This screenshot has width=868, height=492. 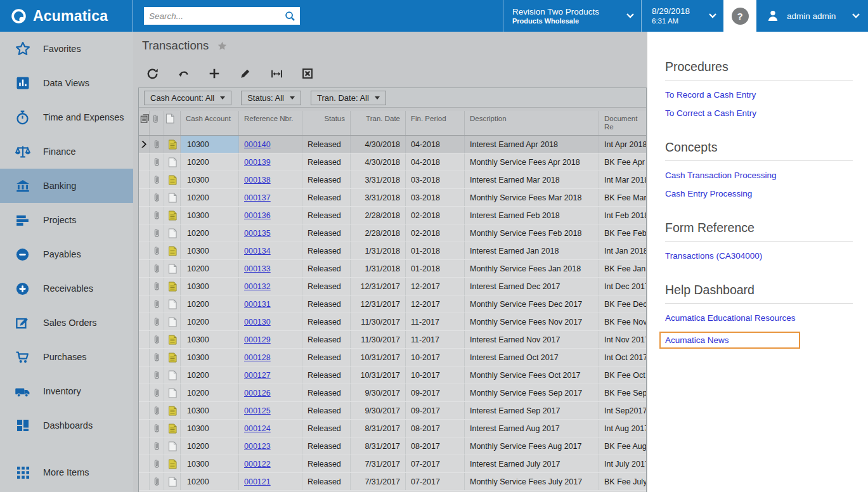 What do you see at coordinates (271, 123) in the screenshot?
I see `column-header-reference-nbr: Reference Nbr.` at bounding box center [271, 123].